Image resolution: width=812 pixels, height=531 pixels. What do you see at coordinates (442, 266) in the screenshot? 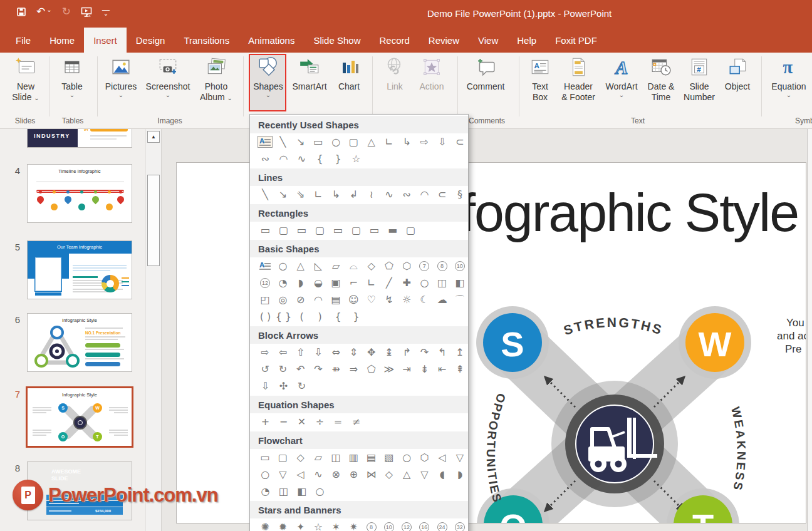
I see `shape-icon: 8` at bounding box center [442, 266].